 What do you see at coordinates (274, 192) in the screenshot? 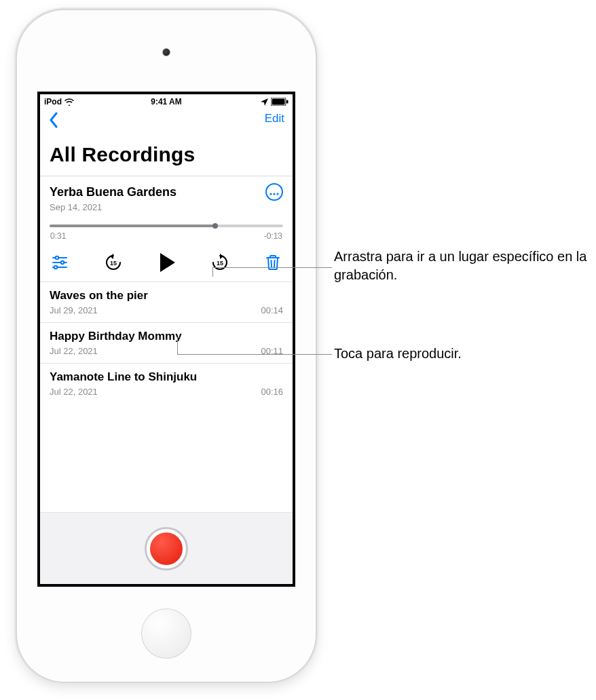
I see `ellipsis-icon` at bounding box center [274, 192].